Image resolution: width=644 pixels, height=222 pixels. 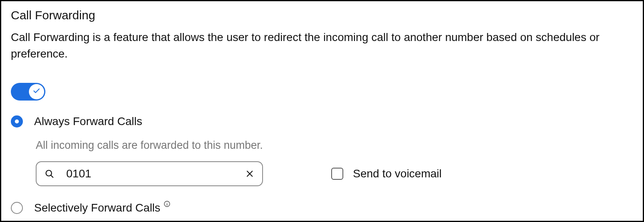 I want to click on radio-label-selective: Selectively Forward Calls, so click(x=97, y=208).